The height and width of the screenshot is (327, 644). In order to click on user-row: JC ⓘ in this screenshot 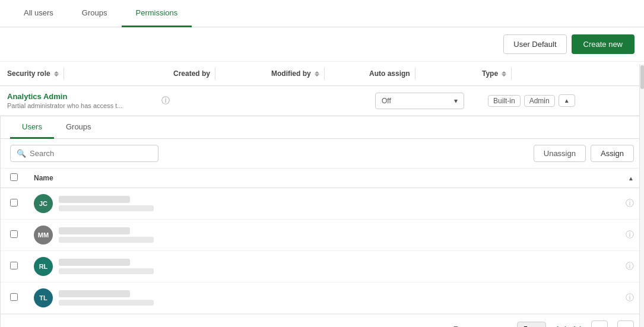, I will do `click(322, 204)`.